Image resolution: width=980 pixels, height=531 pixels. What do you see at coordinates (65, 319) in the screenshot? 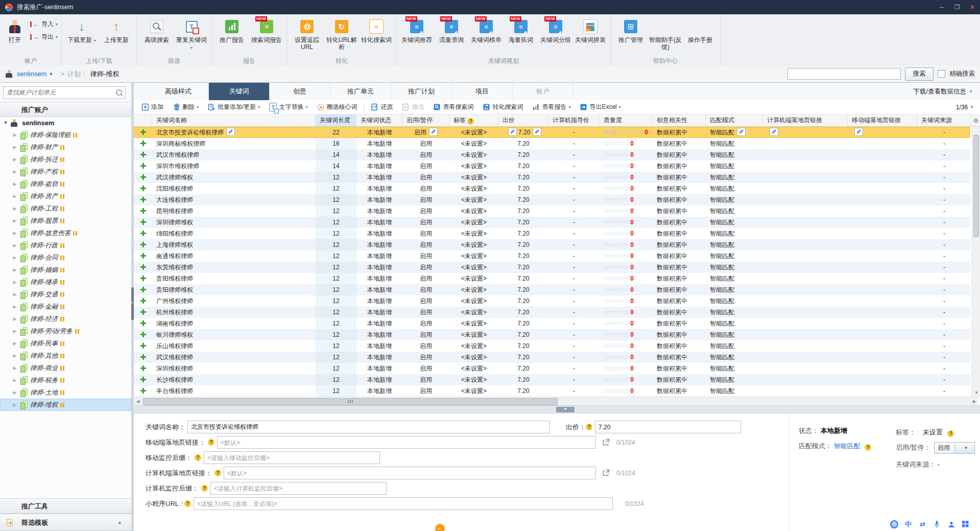
I see `tree-plan-item: ▶律师-经济` at bounding box center [65, 319].